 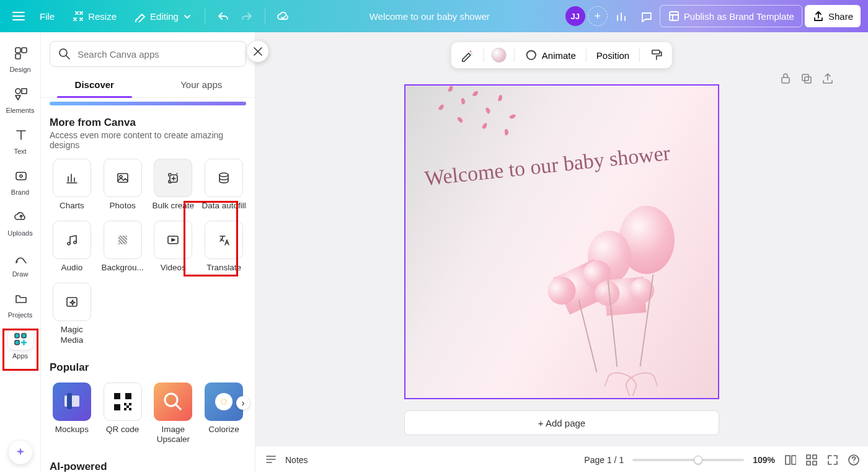 What do you see at coordinates (853, 460) in the screenshot?
I see `help-button` at bounding box center [853, 460].